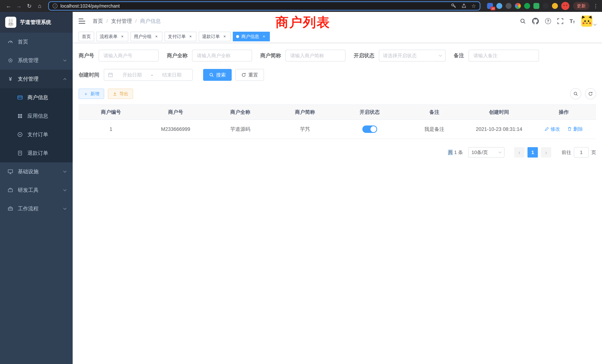 Image resolution: width=602 pixels, height=364 pixels. I want to click on browser-profile-avatar, so click(565, 6).